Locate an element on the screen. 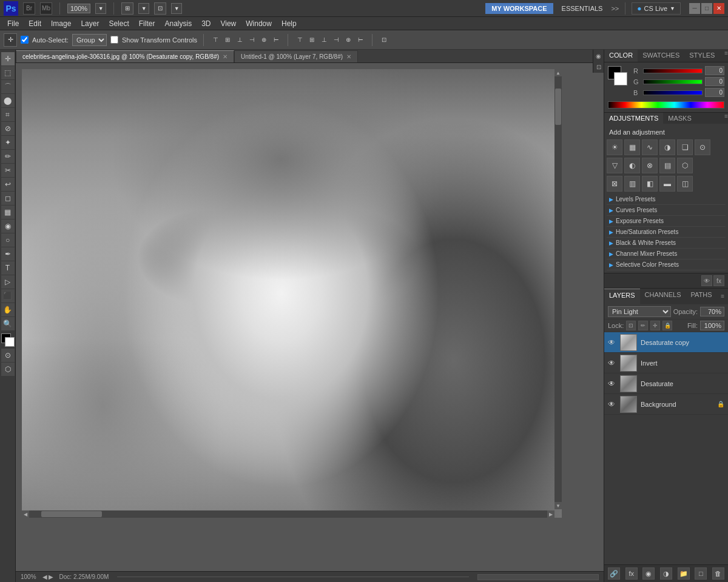  color-swatch-area is located at coordinates (618, 76).